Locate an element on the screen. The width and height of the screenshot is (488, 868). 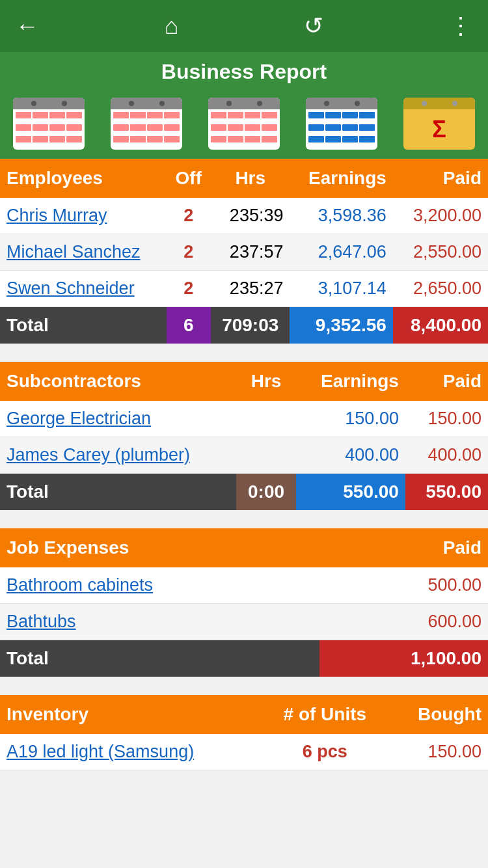
subcontractors-total-row: Total 0:00 550.00 550.00 is located at coordinates (244, 492).